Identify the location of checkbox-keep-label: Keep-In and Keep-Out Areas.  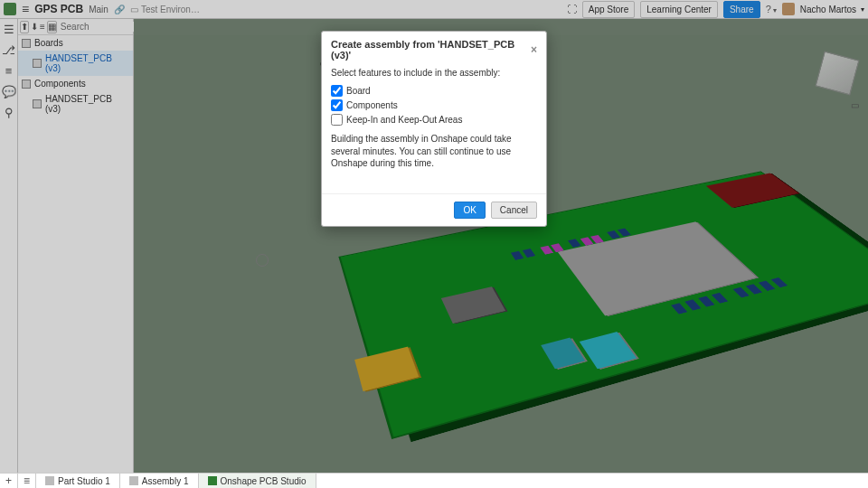
(404, 119).